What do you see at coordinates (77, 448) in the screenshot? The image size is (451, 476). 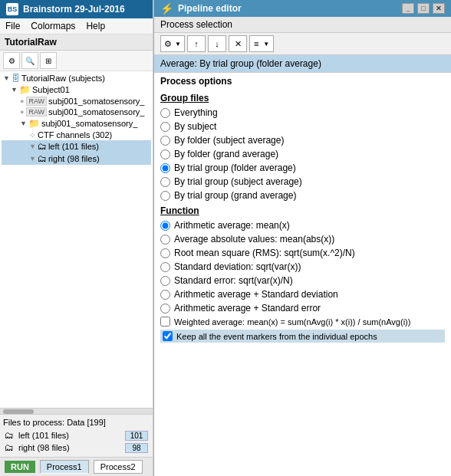 I see `file-row-right: 🗂 right (98 files) 98` at bounding box center [77, 448].